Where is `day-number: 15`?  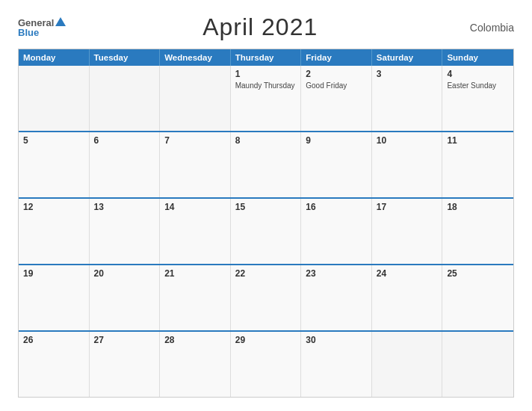
day-number: 15 is located at coordinates (266, 207).